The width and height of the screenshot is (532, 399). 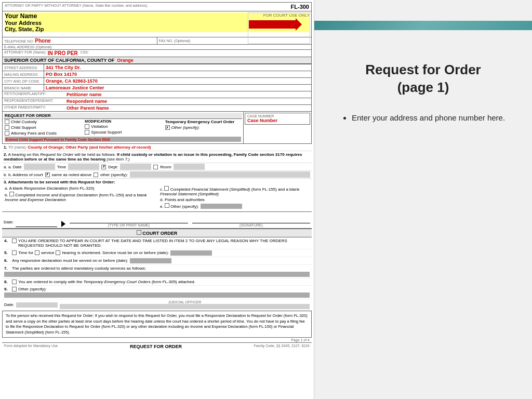 I want to click on date-area: Date:, so click(x=30, y=222).